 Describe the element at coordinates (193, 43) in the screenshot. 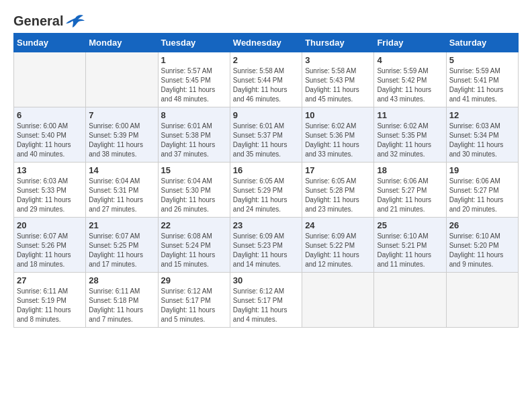

I see `weekday-header-tuesday: Tuesday` at that location.